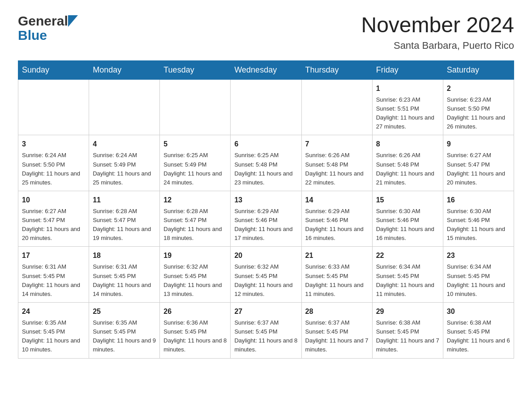 This screenshot has width=532, height=411. I want to click on calendar-cell: 1Sunrise: 6:23 AM Sunset: 5:51 PM Daylig…, so click(408, 107).